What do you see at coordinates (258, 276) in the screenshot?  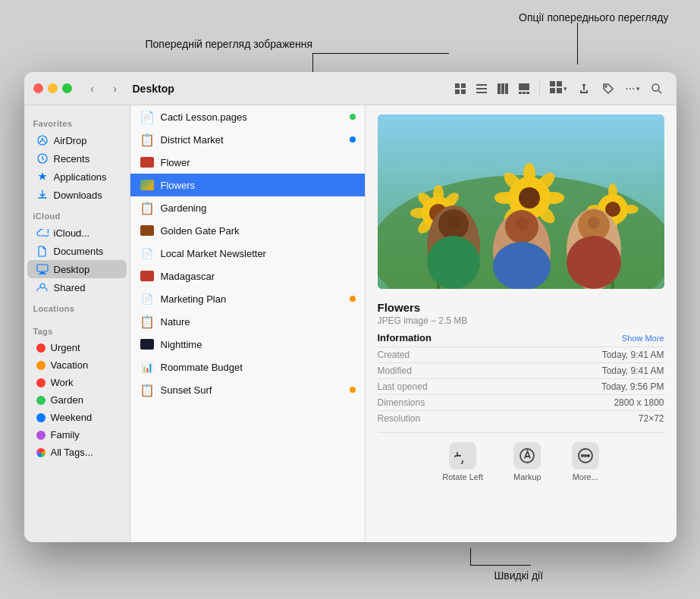 I see `madagascar-name: Madagascar` at bounding box center [258, 276].